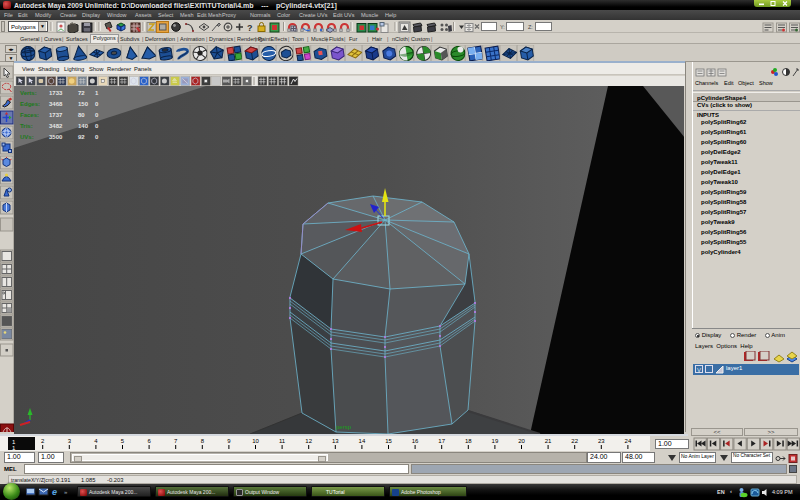  What do you see at coordinates (56, 104) in the screenshot?
I see `svg-text: 3468` at bounding box center [56, 104].